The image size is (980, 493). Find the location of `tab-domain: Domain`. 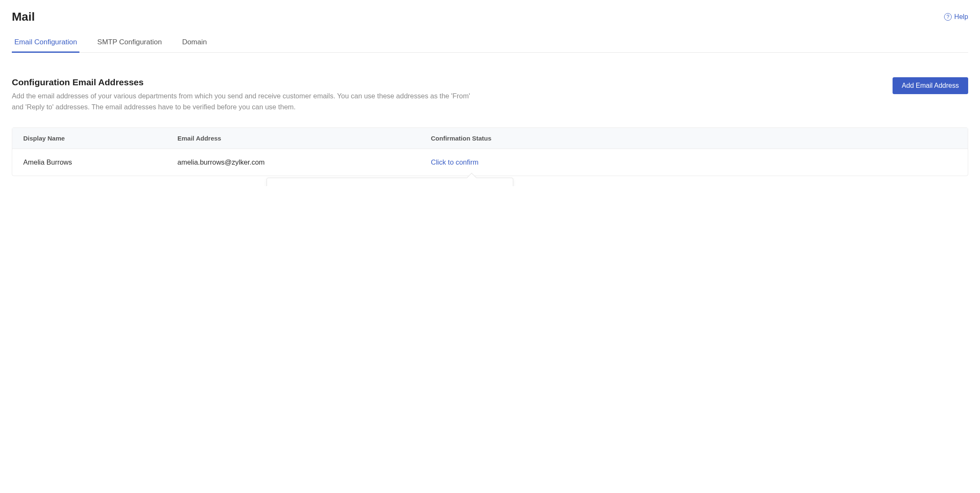

tab-domain: Domain is located at coordinates (194, 45).